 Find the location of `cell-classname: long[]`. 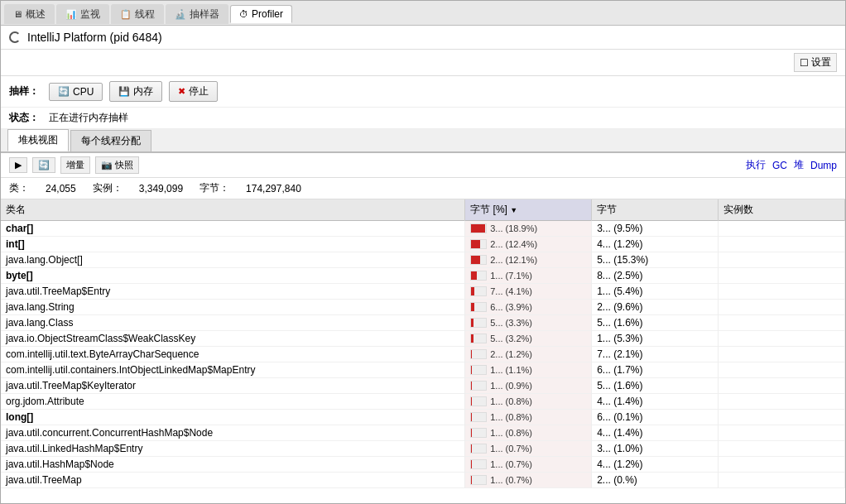

cell-classname: long[] is located at coordinates (233, 417).